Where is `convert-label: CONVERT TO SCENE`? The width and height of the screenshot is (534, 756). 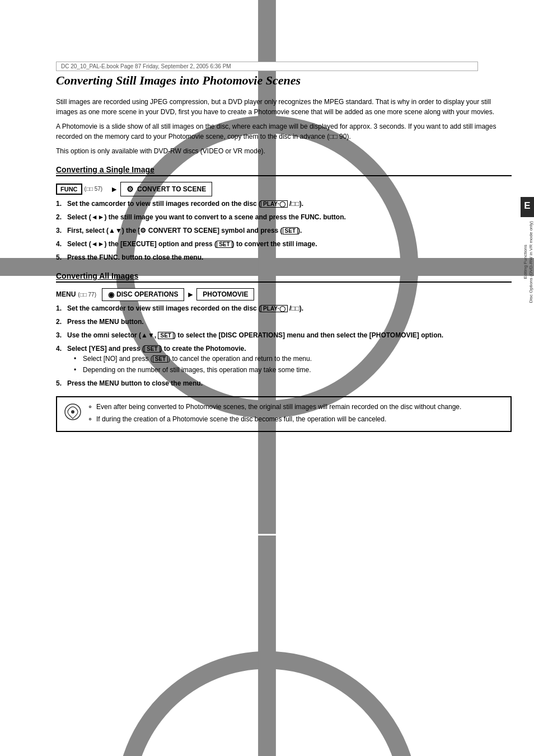 convert-label: CONVERT TO SCENE is located at coordinates (171, 189).